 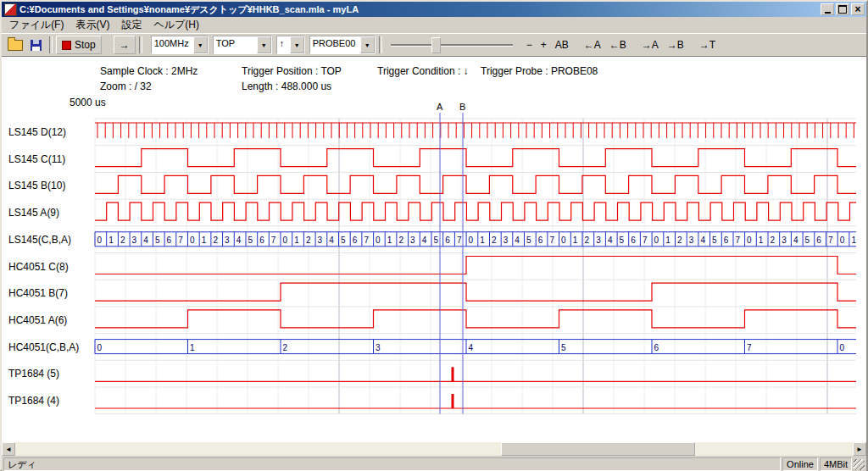 I want to click on stop-button: Stop, so click(x=79, y=45).